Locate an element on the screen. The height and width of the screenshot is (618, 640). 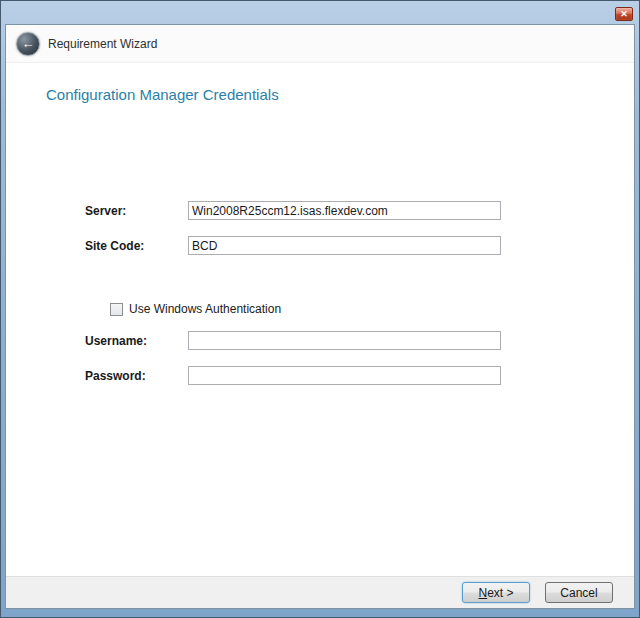
server-label: Server: is located at coordinates (136, 211).